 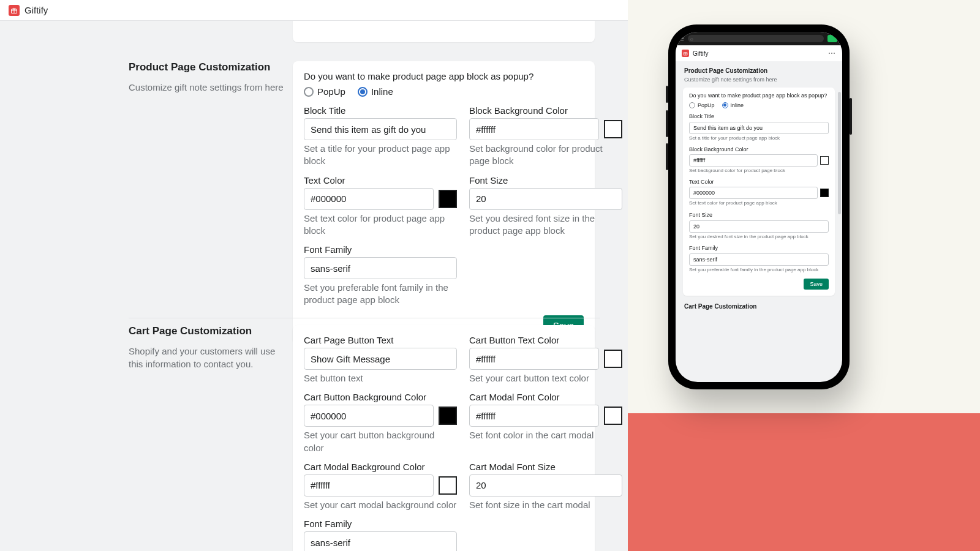 I want to click on field-help: Set font color in the cart modal, so click(x=546, y=435).